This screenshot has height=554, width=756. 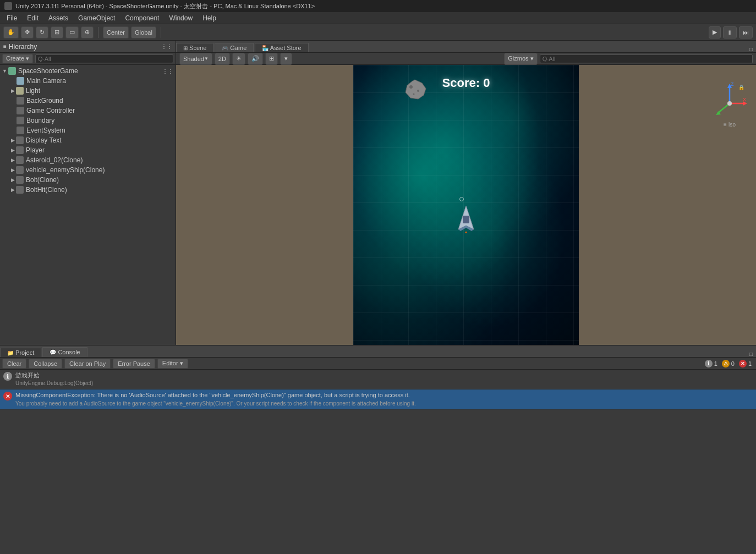 I want to click on pivot-button: Center, so click(x=116, y=32).